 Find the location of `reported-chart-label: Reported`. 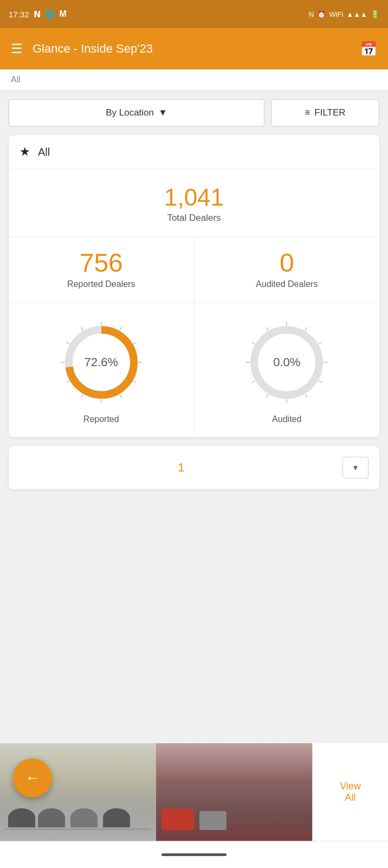

reported-chart-label: Reported is located at coordinates (101, 419).